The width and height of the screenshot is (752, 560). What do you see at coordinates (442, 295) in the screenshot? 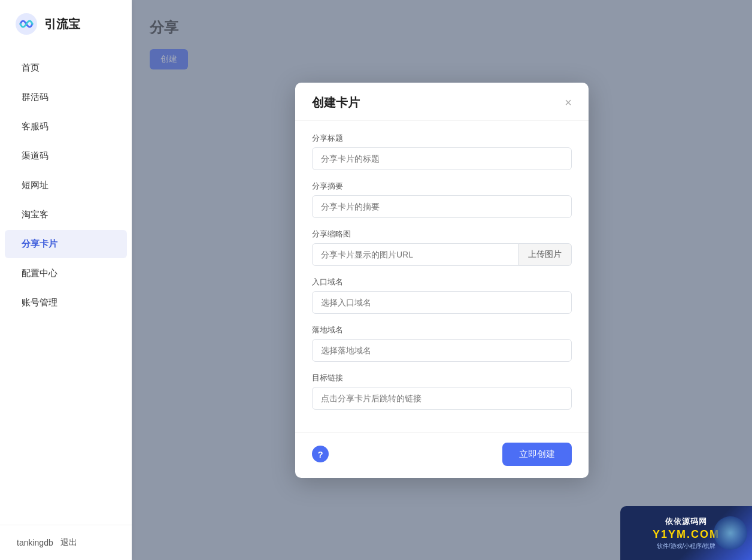
I see `form-group-entry-domain: 入口域名` at bounding box center [442, 295].